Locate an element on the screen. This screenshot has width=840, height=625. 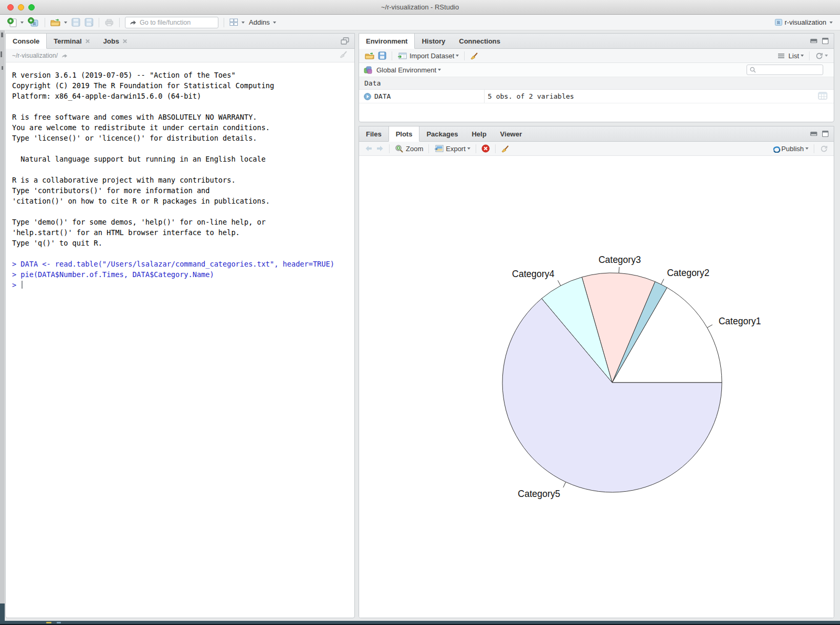
addins-dropdown: Addins is located at coordinates (262, 22).